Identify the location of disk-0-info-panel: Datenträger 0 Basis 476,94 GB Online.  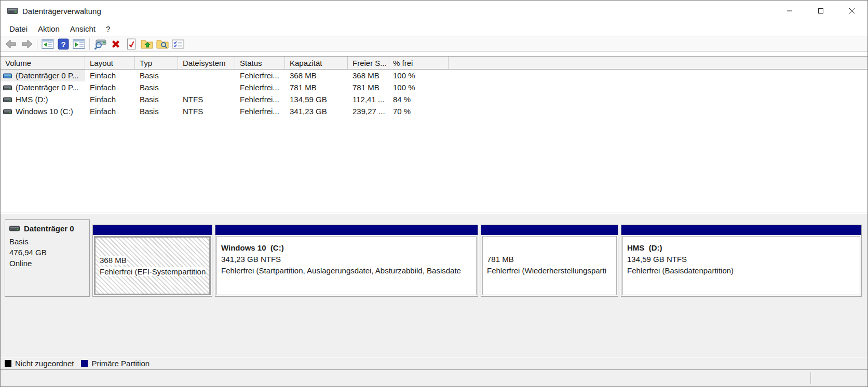
(47, 258).